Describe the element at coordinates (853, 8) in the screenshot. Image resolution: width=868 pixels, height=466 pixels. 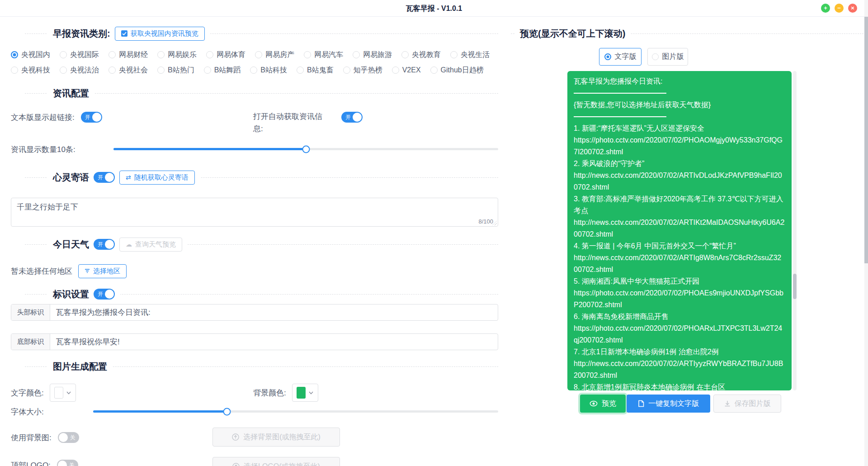
I see `close-button: ×` at that location.